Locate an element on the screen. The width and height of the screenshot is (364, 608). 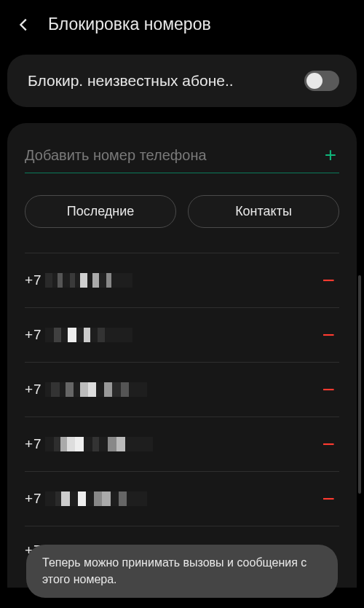
toggle-switch is located at coordinates (322, 81).